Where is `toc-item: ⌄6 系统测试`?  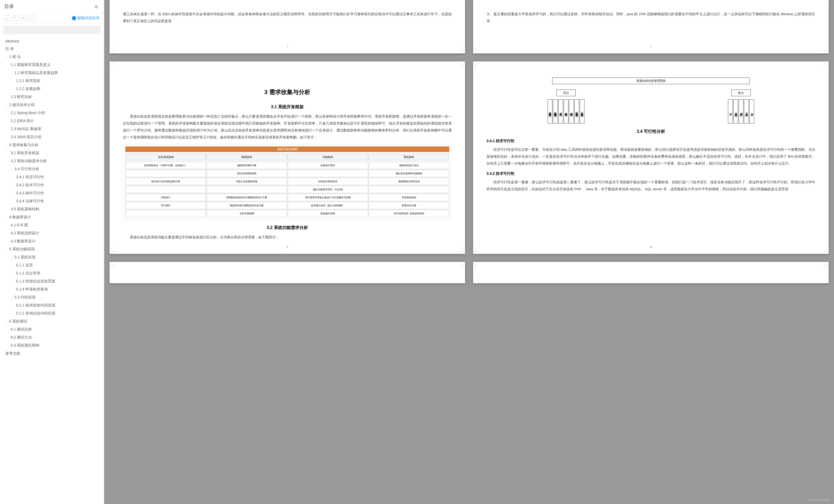
toc-item: ⌄6 系统测试 is located at coordinates (52, 322).